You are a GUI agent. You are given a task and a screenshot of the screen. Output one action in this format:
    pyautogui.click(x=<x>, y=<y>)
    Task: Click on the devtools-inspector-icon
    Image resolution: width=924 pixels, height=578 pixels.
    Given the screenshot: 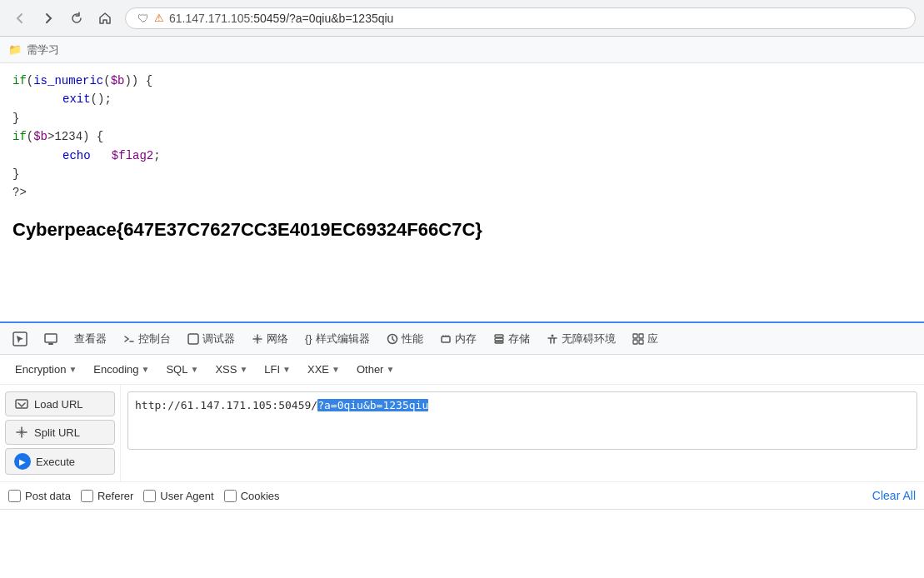 What is the action you would take?
    pyautogui.click(x=20, y=339)
    